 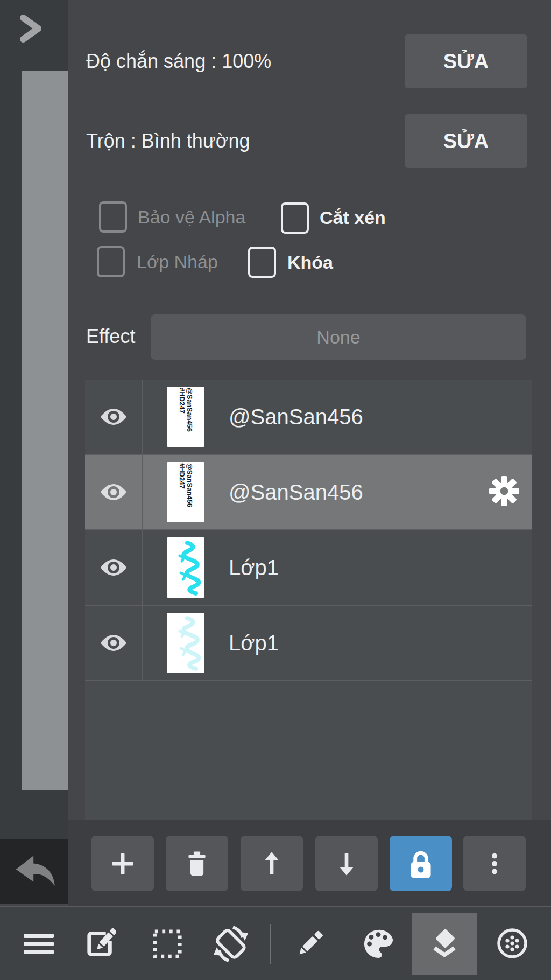 What do you see at coordinates (123, 864) in the screenshot?
I see `add-layer-button` at bounding box center [123, 864].